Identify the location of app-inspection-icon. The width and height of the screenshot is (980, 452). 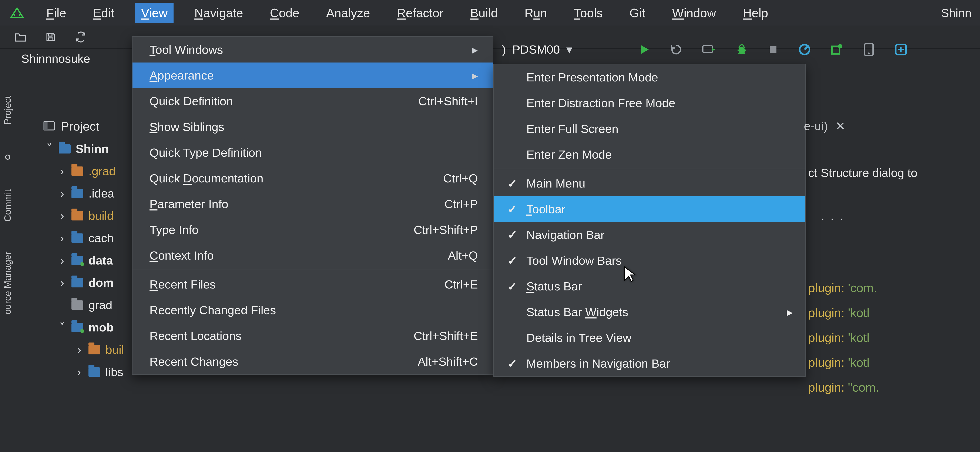
(837, 49).